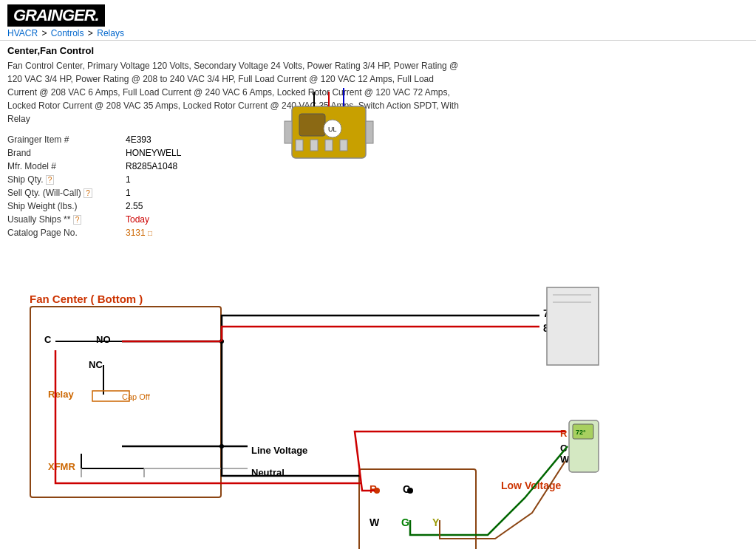 The width and height of the screenshot is (756, 549). I want to click on terminal-c-label: C, so click(47, 340).